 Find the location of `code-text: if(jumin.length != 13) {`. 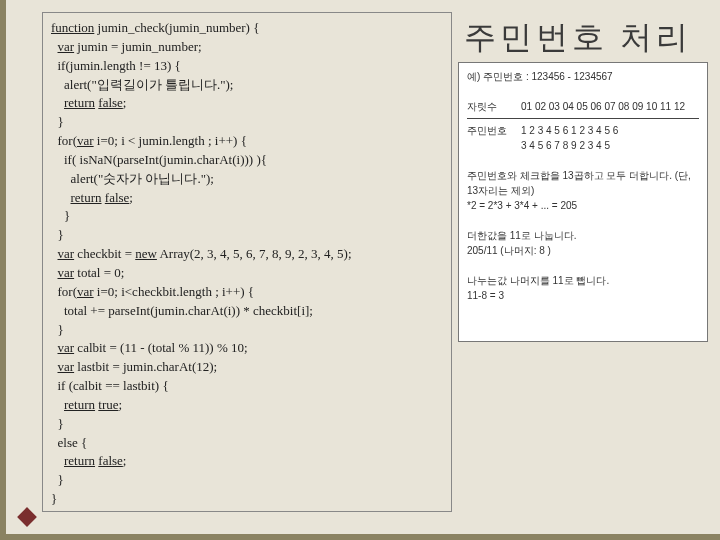

code-text: if(jumin.length != 13) { is located at coordinates (116, 66).